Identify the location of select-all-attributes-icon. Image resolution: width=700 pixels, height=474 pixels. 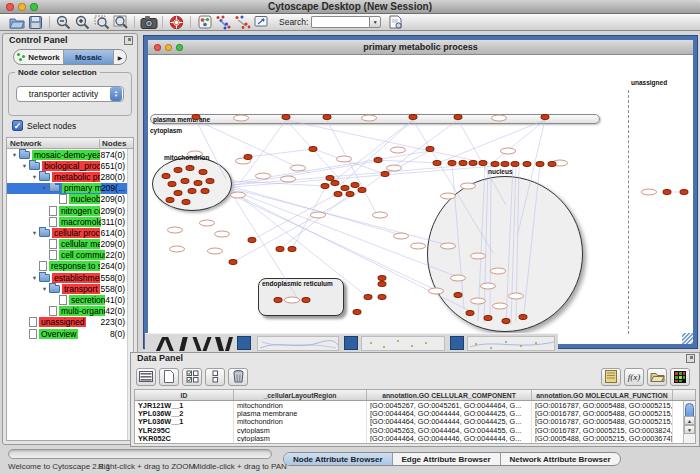
(192, 377).